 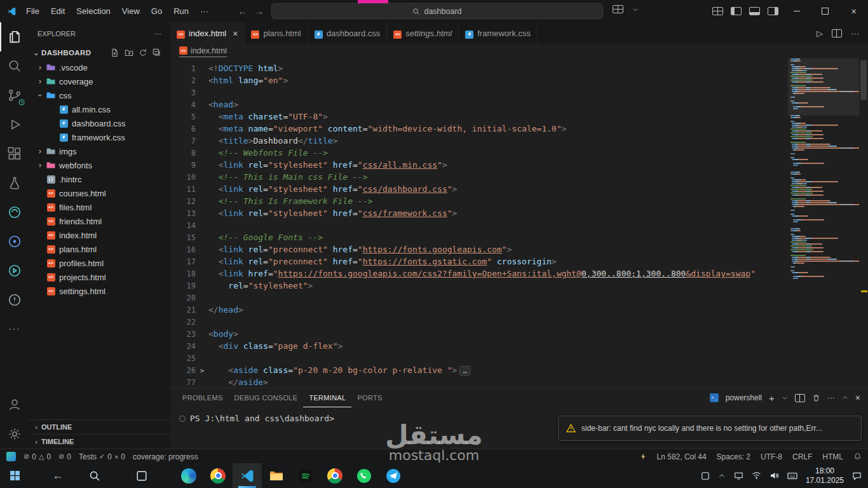 I want to click on hidden-icons-chevron, so click(x=722, y=476).